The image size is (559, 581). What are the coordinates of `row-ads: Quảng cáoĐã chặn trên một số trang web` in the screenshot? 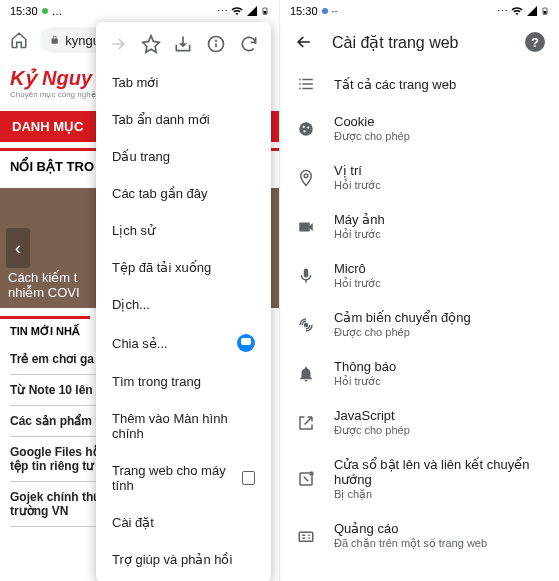 It's located at (420, 536).